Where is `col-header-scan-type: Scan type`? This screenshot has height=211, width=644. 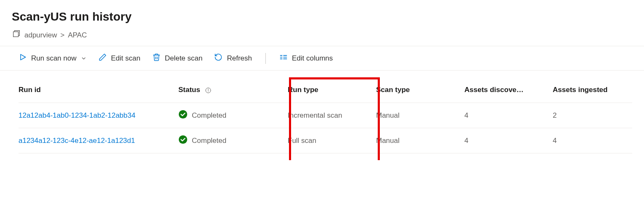 col-header-scan-type: Scan type is located at coordinates (420, 90).